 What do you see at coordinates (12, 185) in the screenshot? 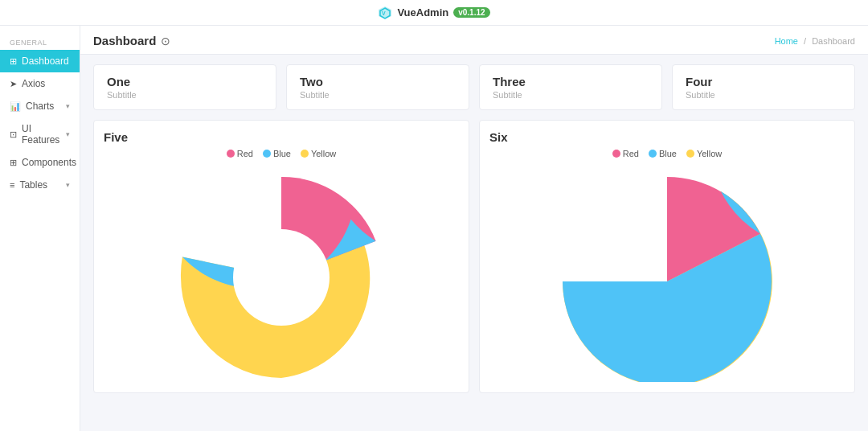
I see `tables-icon: ≡` at bounding box center [12, 185].